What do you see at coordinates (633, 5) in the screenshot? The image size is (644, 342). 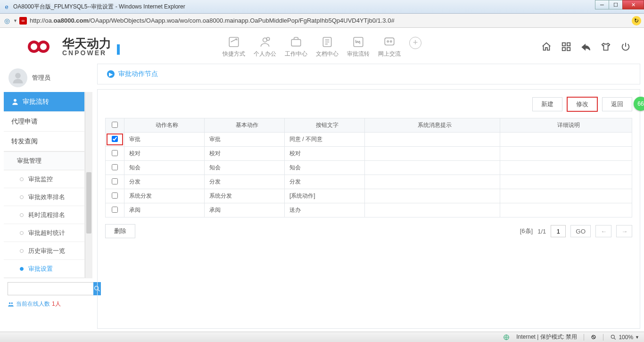 I see `close-button: ✕` at bounding box center [633, 5].